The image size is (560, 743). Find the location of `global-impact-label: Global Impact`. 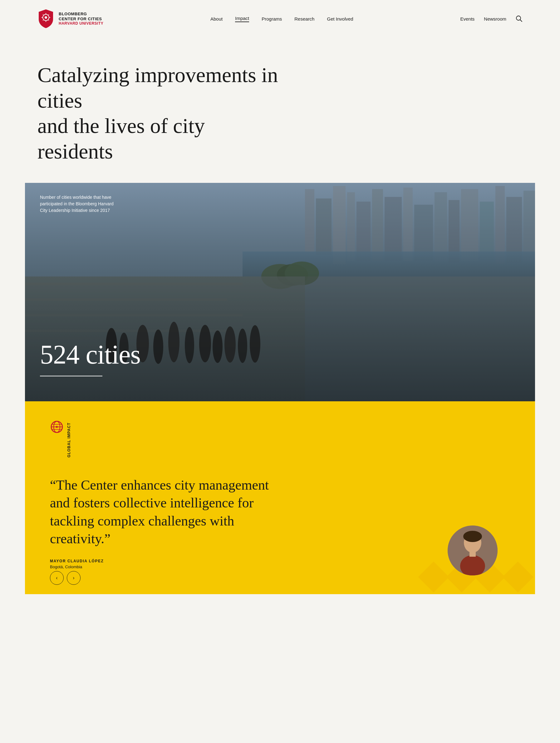

global-impact-label: Global Impact is located at coordinates (280, 439).